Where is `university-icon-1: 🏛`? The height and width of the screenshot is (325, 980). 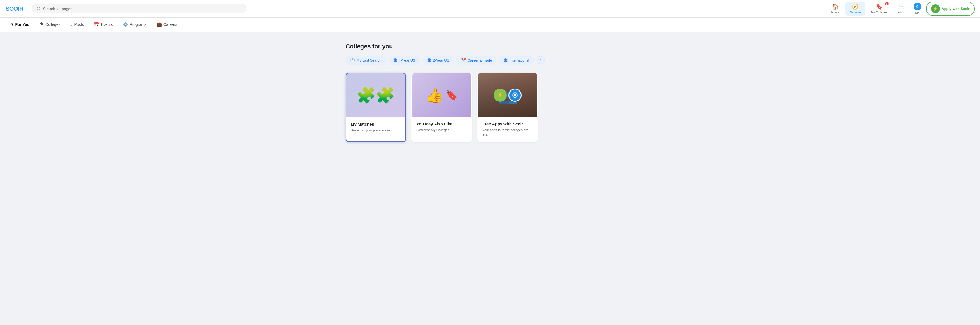
university-icon-1: 🏛 is located at coordinates (395, 60).